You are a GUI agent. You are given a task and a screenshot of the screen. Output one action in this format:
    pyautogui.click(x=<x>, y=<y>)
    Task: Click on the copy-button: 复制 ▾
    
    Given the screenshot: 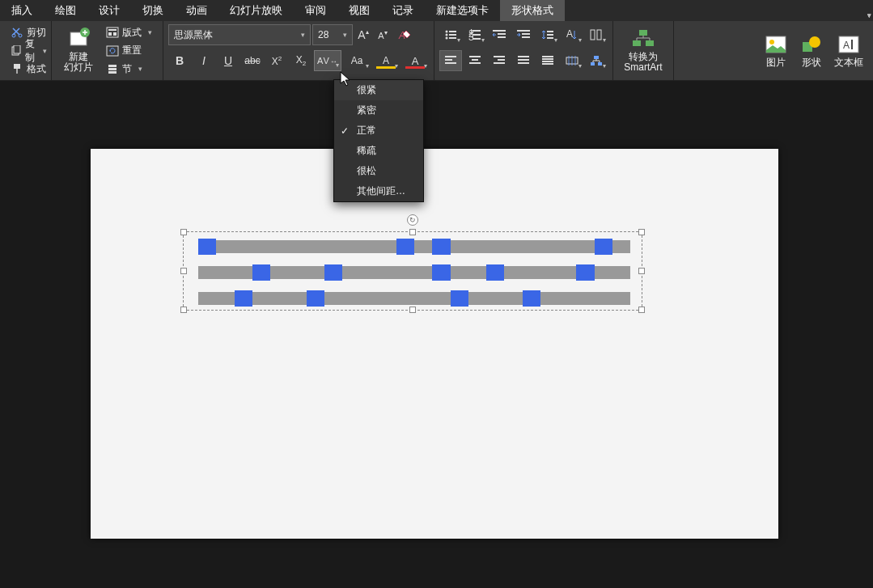 What is the action you would take?
    pyautogui.click(x=29, y=51)
    